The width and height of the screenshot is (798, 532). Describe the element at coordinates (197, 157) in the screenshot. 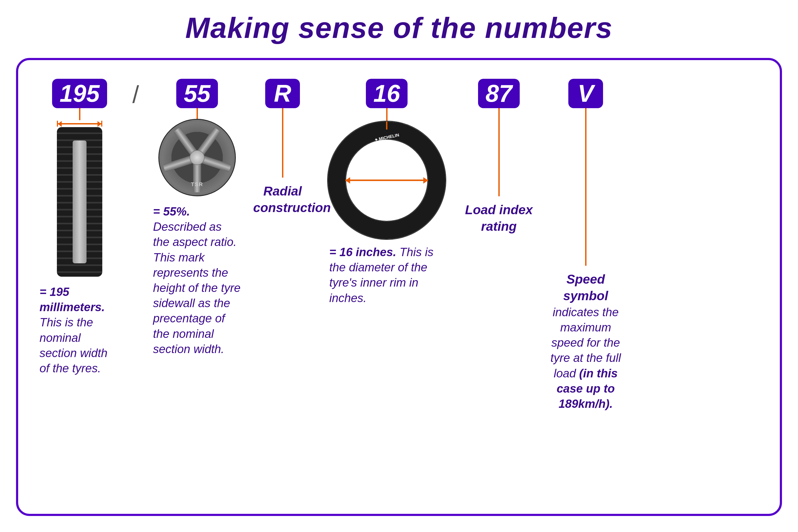

I see `wheel-image: TSR` at that location.